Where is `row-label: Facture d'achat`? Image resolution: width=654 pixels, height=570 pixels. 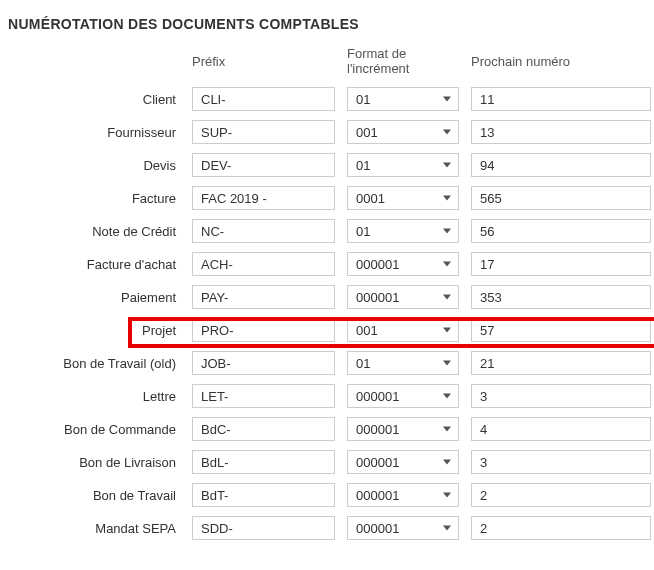 row-label: Facture d'achat is located at coordinates (94, 264).